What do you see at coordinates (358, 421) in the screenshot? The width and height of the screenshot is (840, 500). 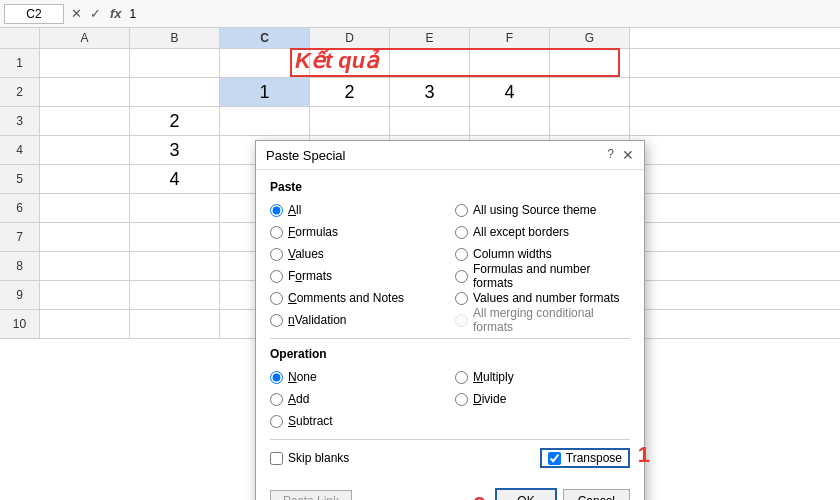 I see `operation-subtract: Subtract` at bounding box center [358, 421].